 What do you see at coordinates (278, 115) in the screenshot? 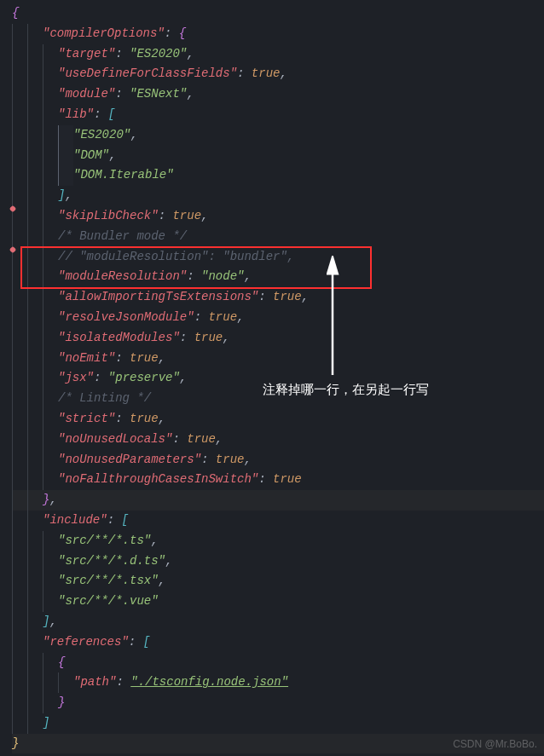
I see `code-line: "lib": [` at bounding box center [278, 115].